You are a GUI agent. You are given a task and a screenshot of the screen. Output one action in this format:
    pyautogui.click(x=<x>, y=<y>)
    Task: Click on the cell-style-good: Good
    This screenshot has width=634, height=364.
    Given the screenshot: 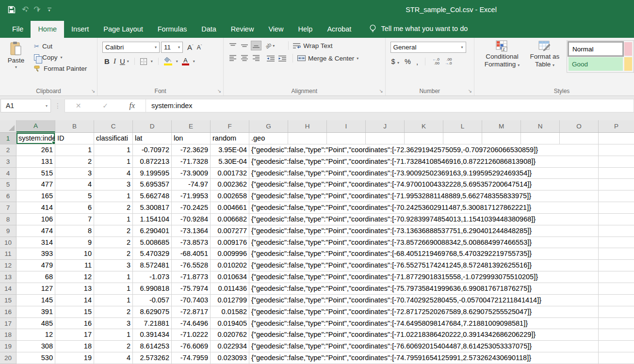 What is the action you would take?
    pyautogui.click(x=596, y=64)
    